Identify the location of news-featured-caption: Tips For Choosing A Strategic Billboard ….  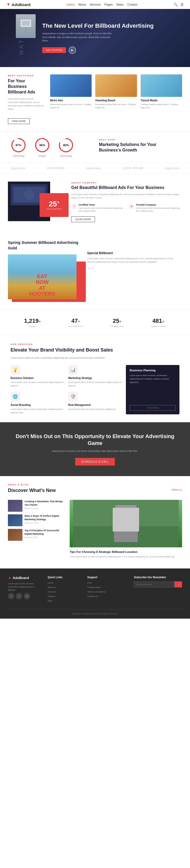
(126, 554).